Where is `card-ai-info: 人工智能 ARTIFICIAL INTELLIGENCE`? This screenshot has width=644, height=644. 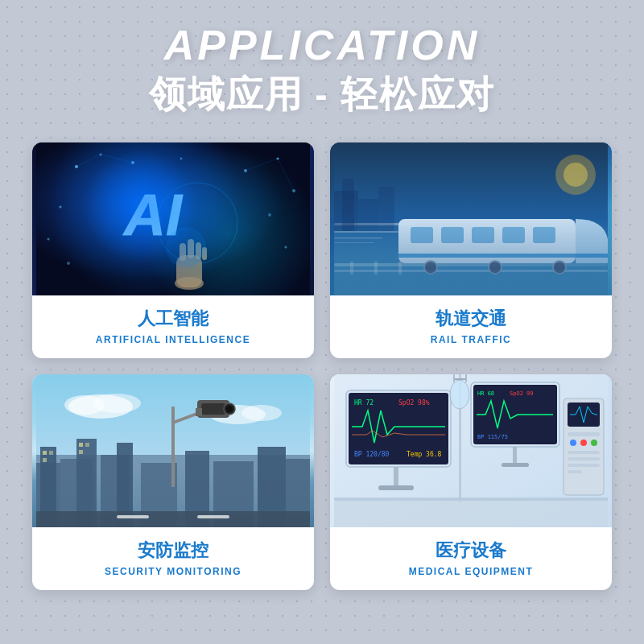
card-ai-info: 人工智能 ARTIFICIAL INTELLIGENCE is located at coordinates (173, 327).